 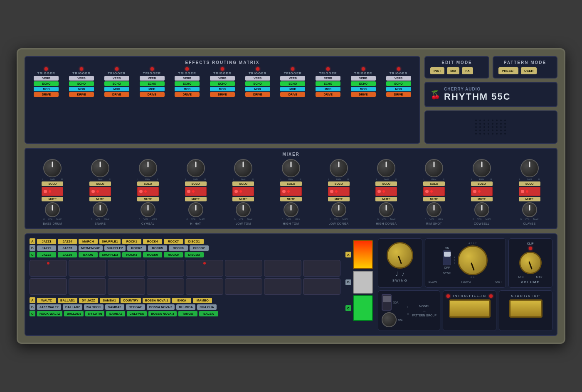 What do you see at coordinates (400, 255) in the screenshot?
I see `swing-knob` at bounding box center [400, 255].